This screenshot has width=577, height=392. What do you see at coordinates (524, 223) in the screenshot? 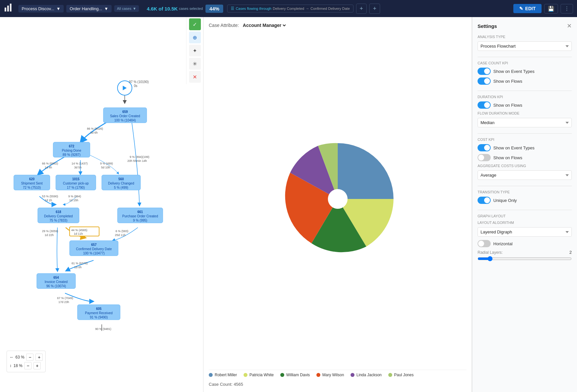
I see `layout-algorithm-label: Layout Algorithm` at bounding box center [524, 223].